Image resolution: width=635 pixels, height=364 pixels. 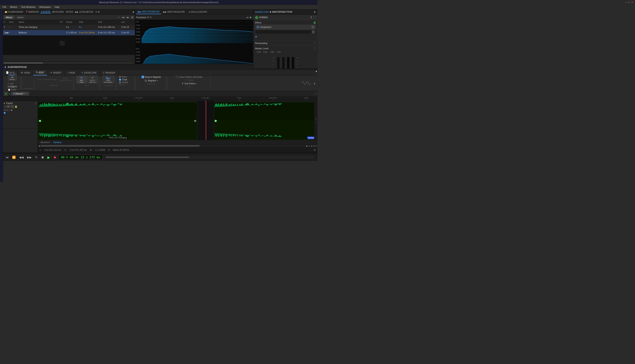 What do you see at coordinates (309, 146) in the screenshot?
I see `wf-icon1: ≋` at bounding box center [309, 146].